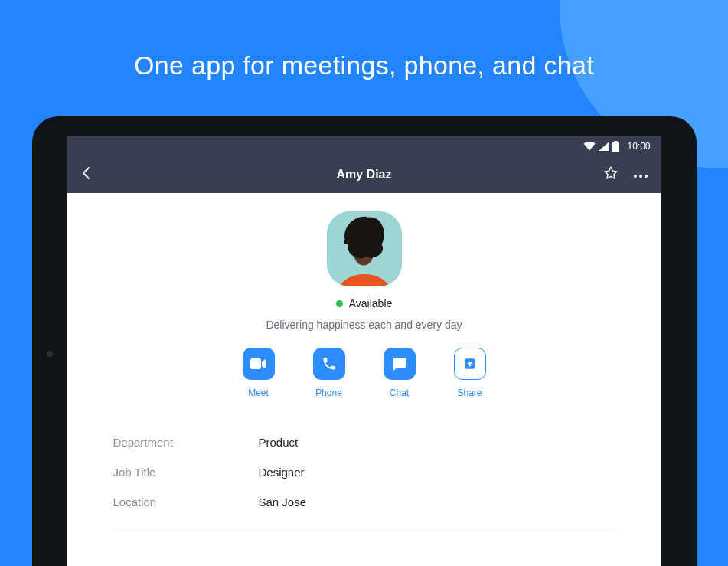 The height and width of the screenshot is (566, 728). I want to click on phone-icon, so click(329, 364).